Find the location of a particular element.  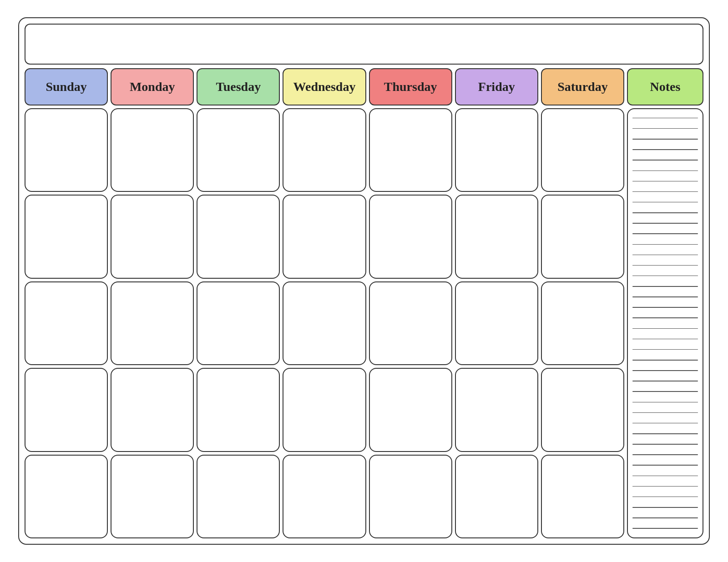

cell-w3-mon is located at coordinates (152, 323).